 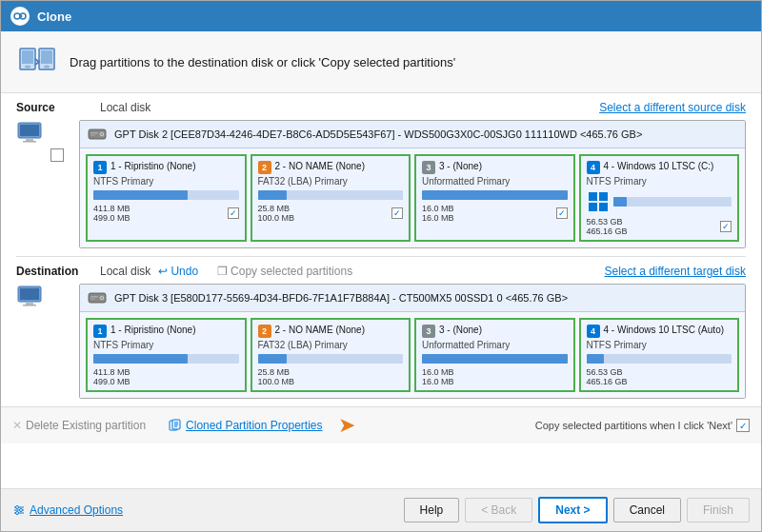 I want to click on dpart4-type: NTFS Primary, so click(x=659, y=345).